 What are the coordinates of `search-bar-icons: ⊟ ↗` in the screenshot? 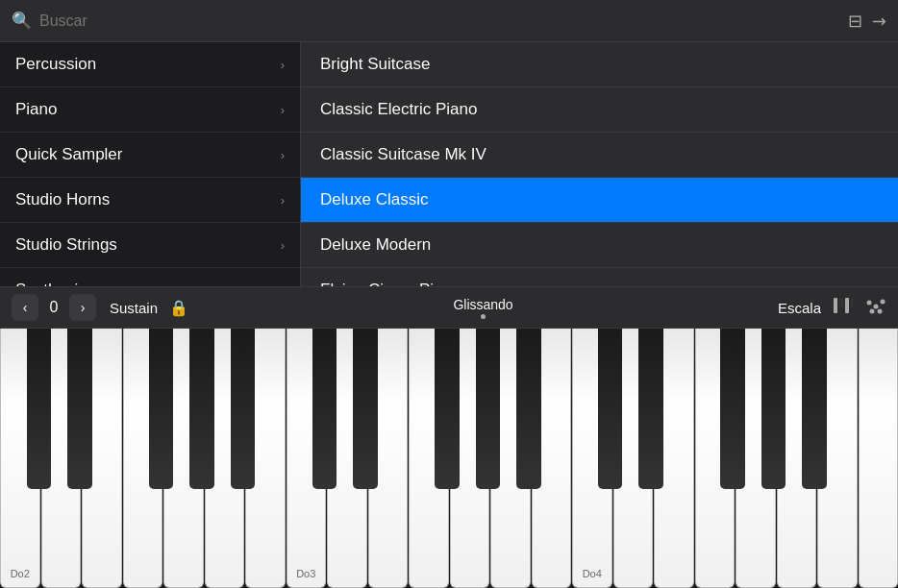 It's located at (867, 21).